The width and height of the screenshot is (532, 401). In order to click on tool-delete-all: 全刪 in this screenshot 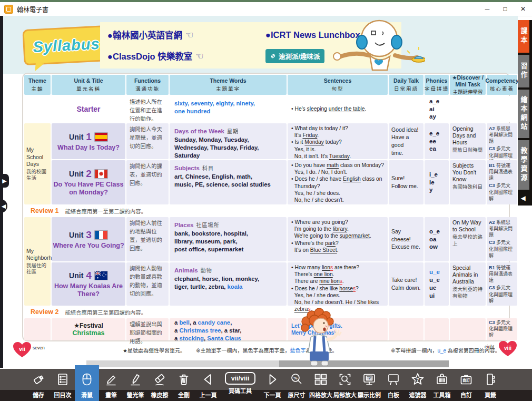, I will do `click(184, 385)`.